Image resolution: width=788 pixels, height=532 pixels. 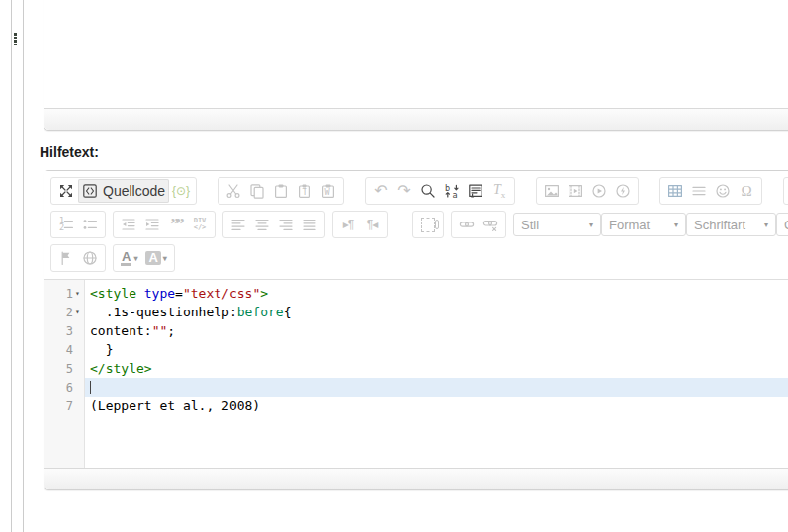 I want to click on code-token: <style, so click(x=113, y=293).